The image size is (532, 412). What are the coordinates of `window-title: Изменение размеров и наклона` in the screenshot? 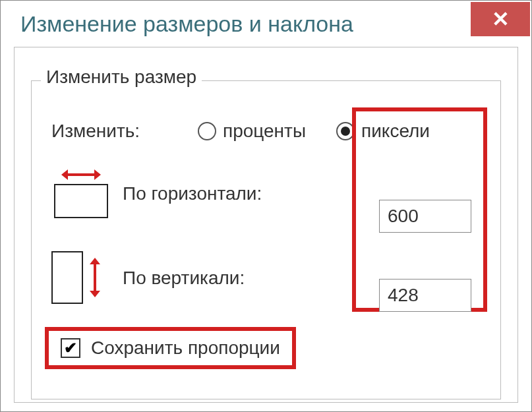 It's located at (187, 24).